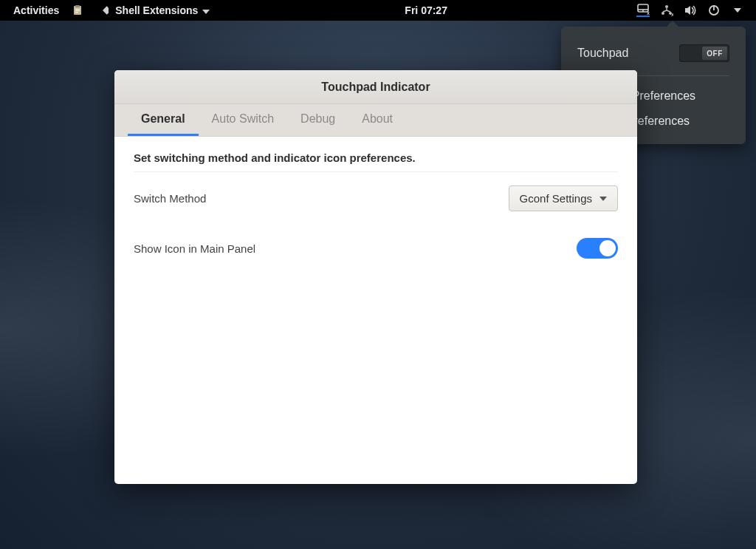  What do you see at coordinates (195, 248) in the screenshot?
I see `row-label: Show Icon in Main Panel` at bounding box center [195, 248].